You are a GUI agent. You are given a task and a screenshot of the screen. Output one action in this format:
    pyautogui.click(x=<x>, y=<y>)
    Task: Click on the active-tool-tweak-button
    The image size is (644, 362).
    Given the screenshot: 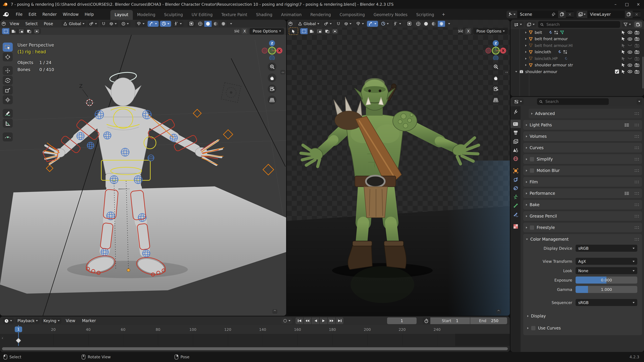 What is the action you would take?
    pyautogui.click(x=294, y=31)
    